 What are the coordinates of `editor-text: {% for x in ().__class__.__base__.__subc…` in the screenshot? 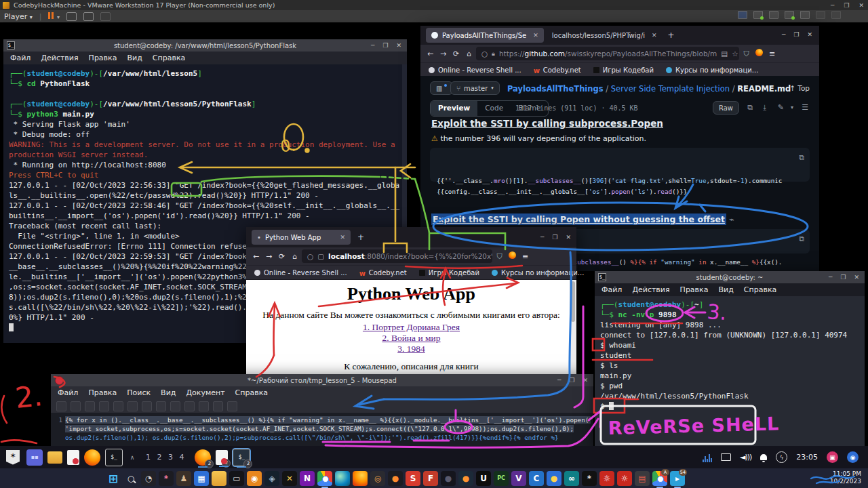 It's located at (327, 430).